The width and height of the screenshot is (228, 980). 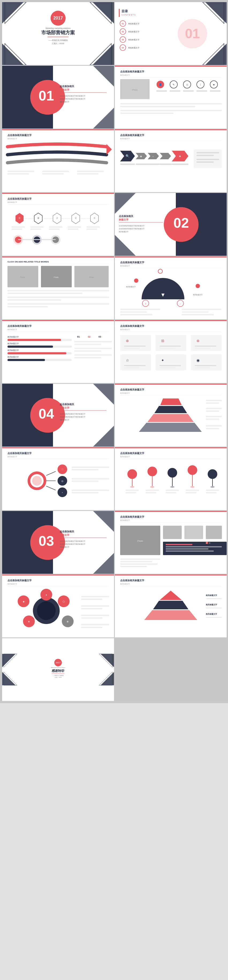 What do you see at coordinates (145, 304) in the screenshot?
I see `svg-text: 3` at bounding box center [145, 304].